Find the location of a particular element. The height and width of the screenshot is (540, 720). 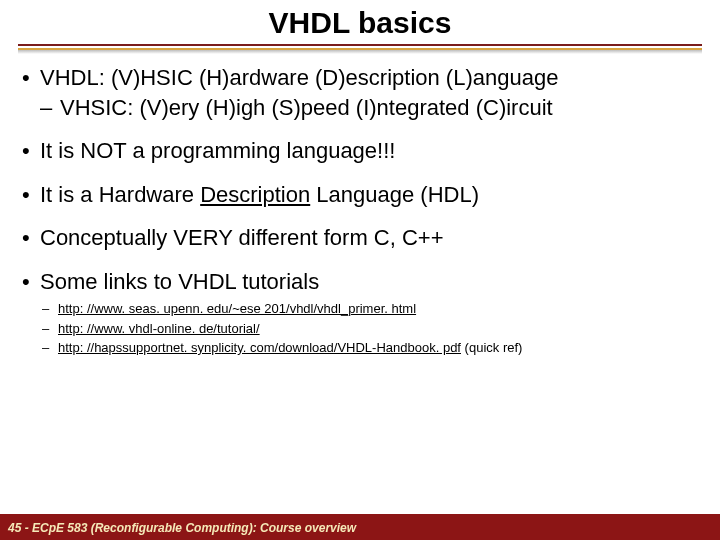

bullet-conceptually: Conceptually VERY different form C, C++ is located at coordinates (360, 238).